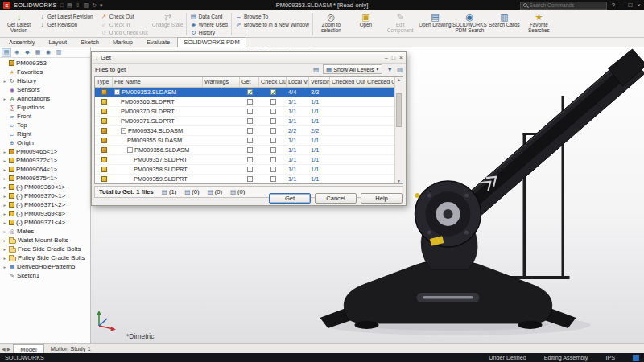  Describe the element at coordinates (390, 69) in the screenshot. I see `filter-icon: ▼` at that location.